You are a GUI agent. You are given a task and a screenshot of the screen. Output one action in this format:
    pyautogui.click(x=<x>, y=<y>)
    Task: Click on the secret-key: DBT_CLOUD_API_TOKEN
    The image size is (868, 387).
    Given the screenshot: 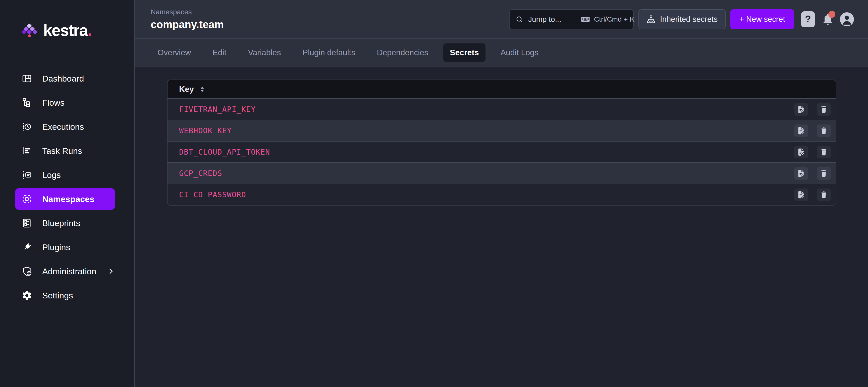 What is the action you would take?
    pyautogui.click(x=224, y=152)
    